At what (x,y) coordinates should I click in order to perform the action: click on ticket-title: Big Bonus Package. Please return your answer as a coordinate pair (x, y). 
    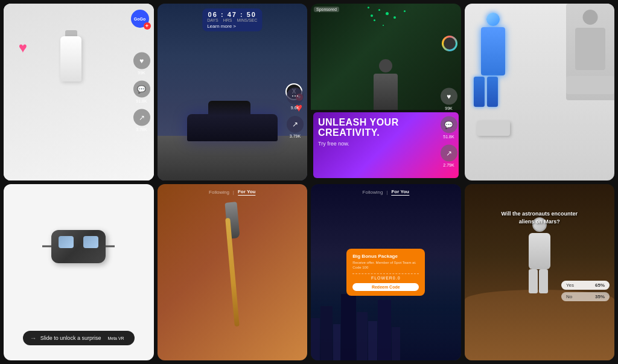
    Looking at the image, I should click on (386, 256).